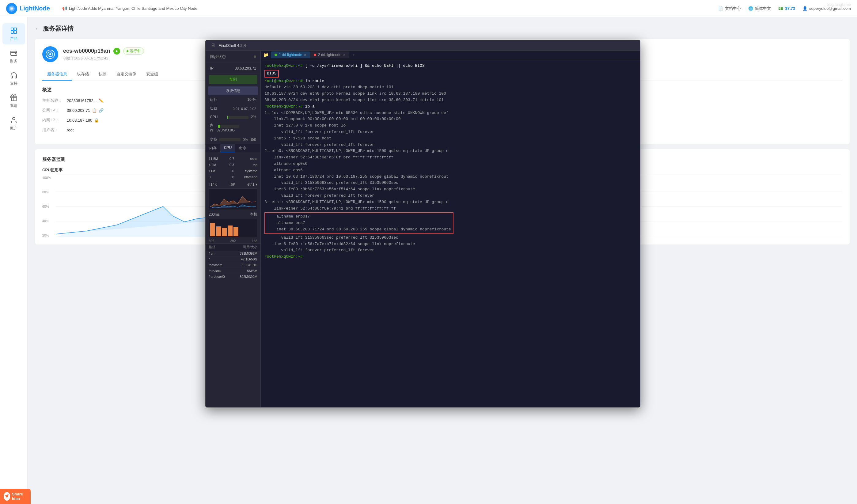 The height and width of the screenshot is (504, 857). Describe the element at coordinates (233, 228) in the screenshot. I see `latency-chart` at that location.